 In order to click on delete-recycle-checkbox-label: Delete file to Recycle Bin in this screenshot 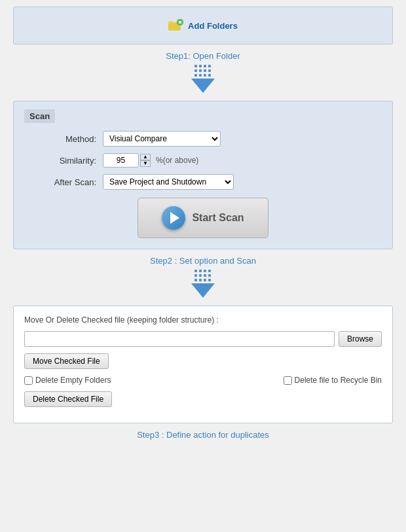, I will do `click(333, 380)`.